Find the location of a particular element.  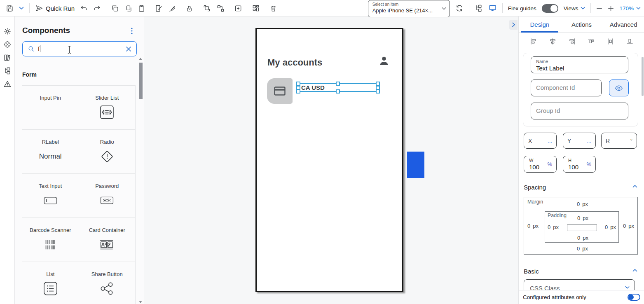

padding-right-value: 0px is located at coordinates (611, 227).